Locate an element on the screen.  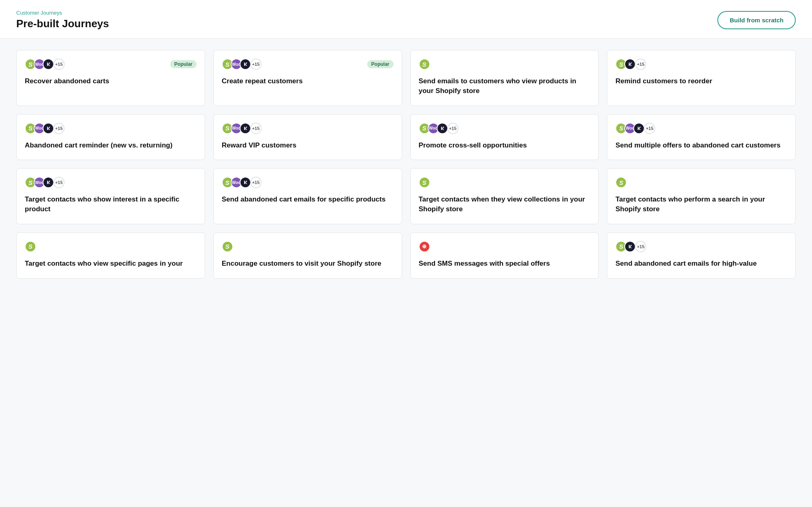
card-title: Remind customers to reorder is located at coordinates (701, 81).